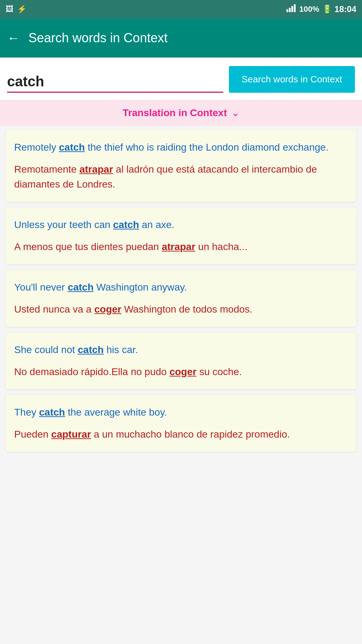 The height and width of the screenshot is (644, 362). What do you see at coordinates (181, 147) in the screenshot?
I see `english-sentence: Remotely catch the thief who is raiding …` at bounding box center [181, 147].